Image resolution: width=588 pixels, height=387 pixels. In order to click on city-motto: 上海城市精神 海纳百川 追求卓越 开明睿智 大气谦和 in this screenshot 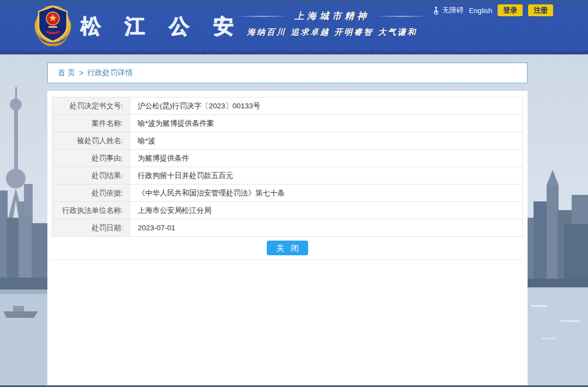, I will do `click(332, 24)`.